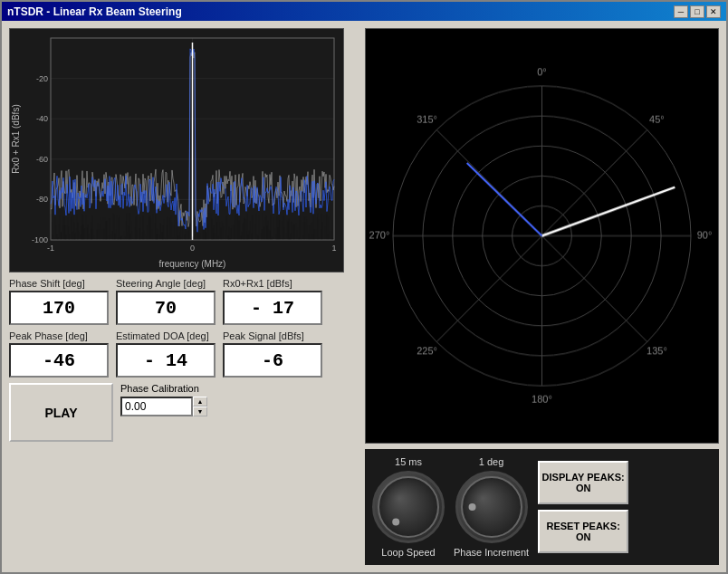 The height and width of the screenshot is (574, 728). Describe the element at coordinates (183, 301) in the screenshot. I see `metrics-row-1: Phase Shift [deg] 170 Steering Angle [de…` at that location.